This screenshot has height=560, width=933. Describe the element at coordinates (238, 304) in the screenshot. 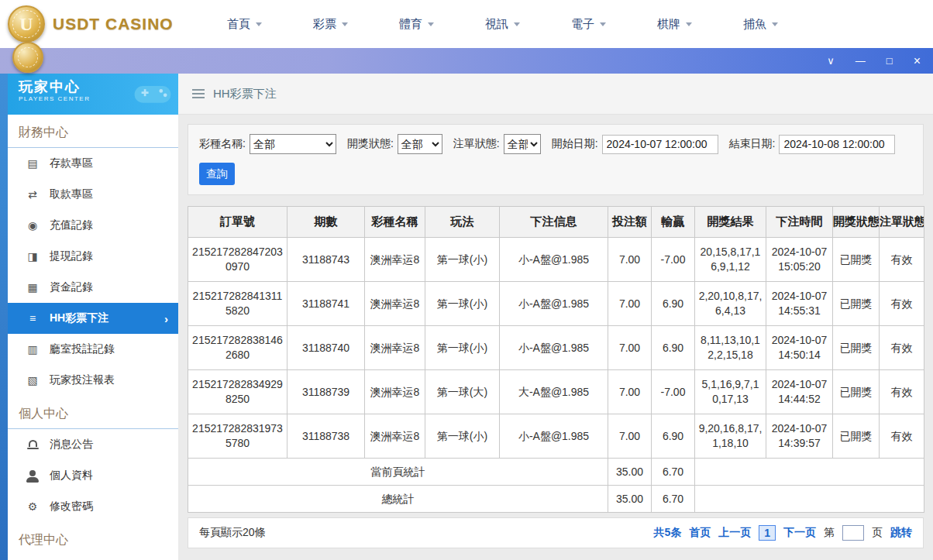

I see `table-cell: 2152172828413115820` at that location.